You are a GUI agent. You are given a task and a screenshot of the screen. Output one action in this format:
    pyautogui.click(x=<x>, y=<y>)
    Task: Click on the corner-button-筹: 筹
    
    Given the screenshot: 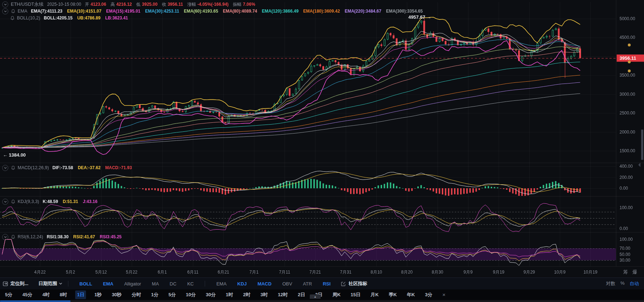 What is the action you would take?
    pyautogui.click(x=625, y=272)
    